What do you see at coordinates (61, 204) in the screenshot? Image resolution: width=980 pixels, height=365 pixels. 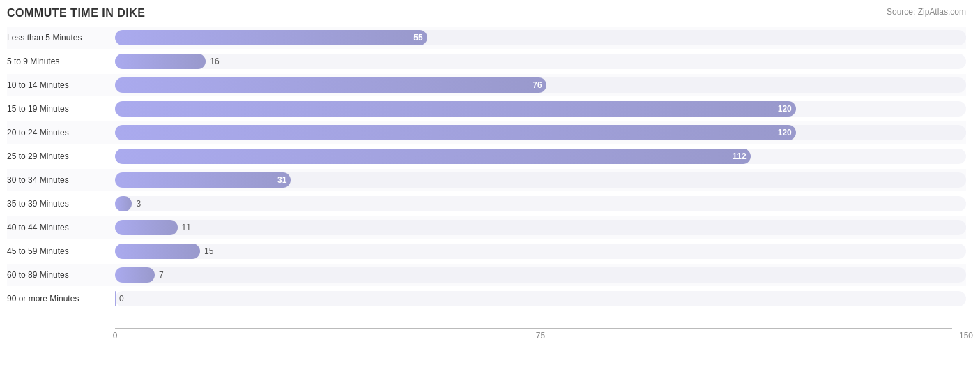 I see `bar-label: 35 to 39 Minutes` at bounding box center [61, 204].